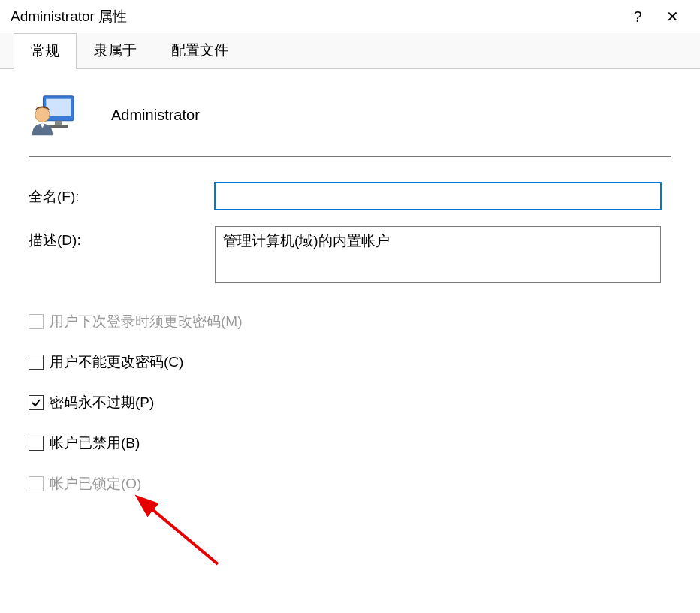  What do you see at coordinates (116, 362) in the screenshot?
I see `checkbox-label: 用户不能更改密码(C)` at bounding box center [116, 362].